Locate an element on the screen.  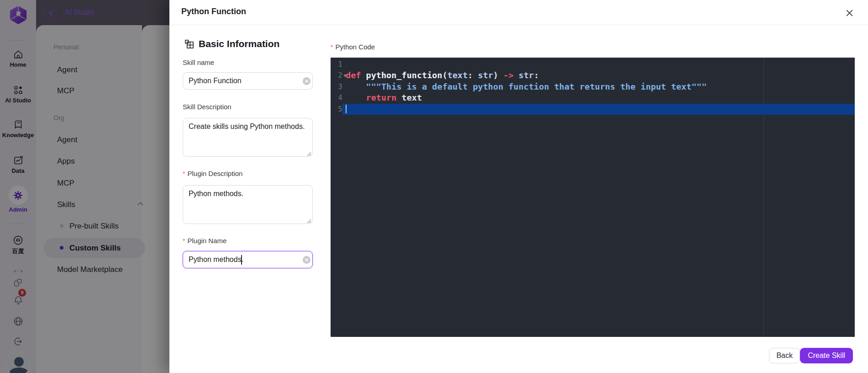
line-number: 1 is located at coordinates (337, 64).